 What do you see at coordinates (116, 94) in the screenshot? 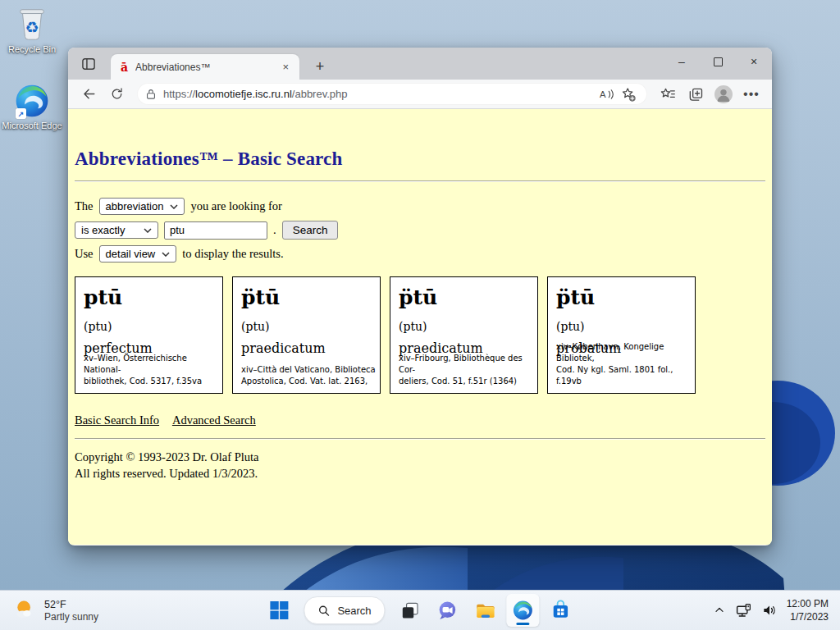
I see `refresh-button` at bounding box center [116, 94].